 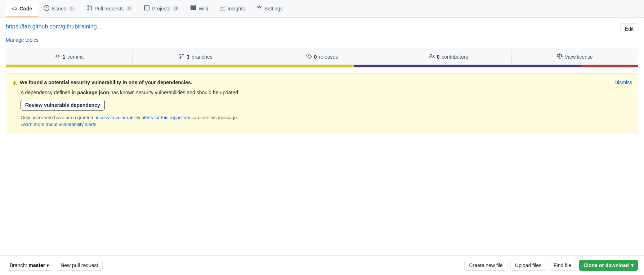 I want to click on alert-footer-before: Only users who have been granted, so click(x=58, y=117).